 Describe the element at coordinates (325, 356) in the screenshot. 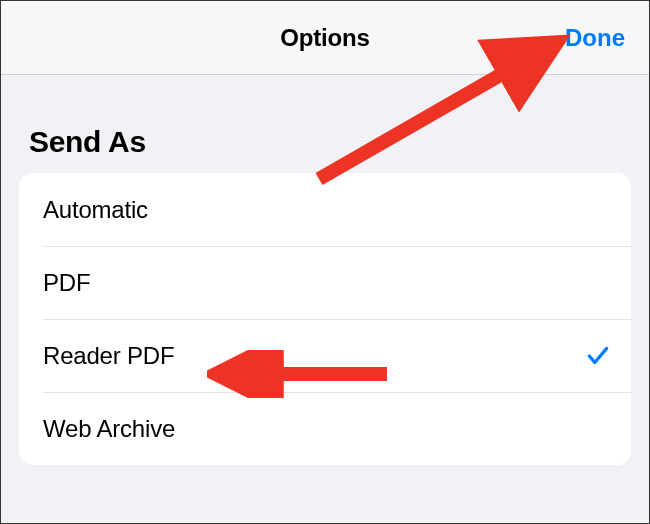

I see `option-reader-pdf: Reader PDF` at that location.